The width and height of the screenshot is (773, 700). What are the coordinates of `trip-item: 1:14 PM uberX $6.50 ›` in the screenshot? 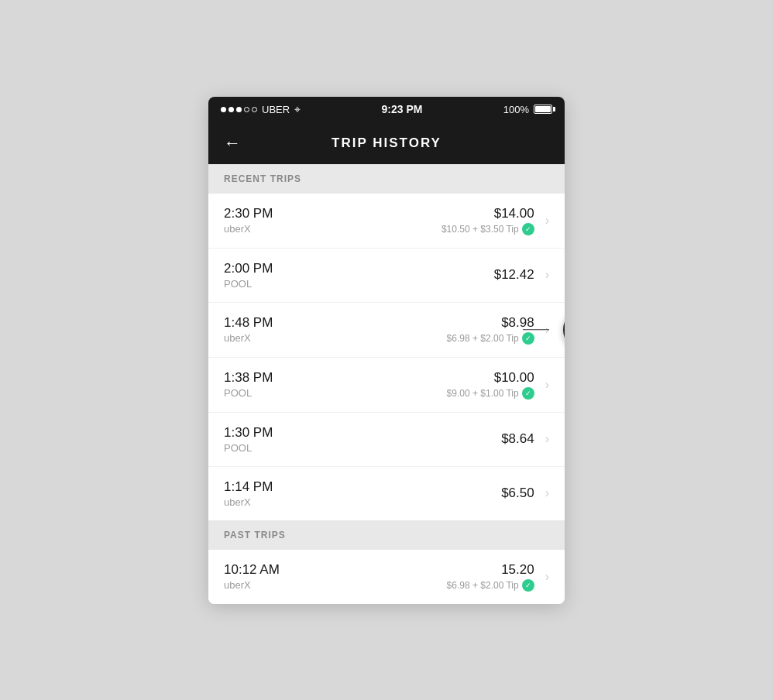 It's located at (386, 494).